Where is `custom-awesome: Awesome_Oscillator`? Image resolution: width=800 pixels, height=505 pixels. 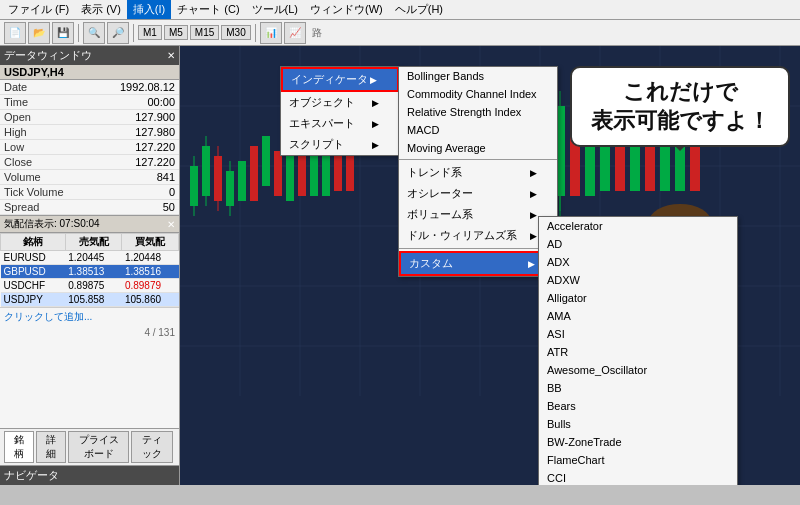 custom-awesome: Awesome_Oscillator is located at coordinates (638, 370).